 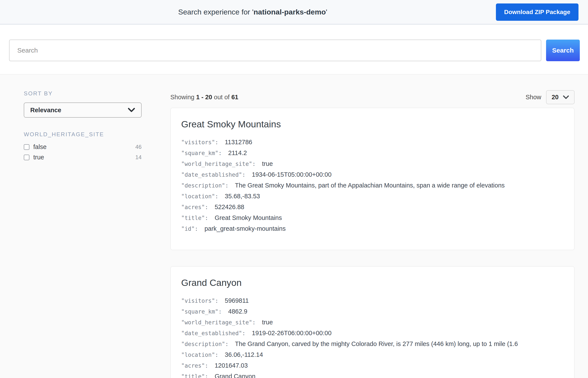 What do you see at coordinates (83, 135) in the screenshot?
I see `facet-heading: WORLD_HERITAGE_SITE` at bounding box center [83, 135].